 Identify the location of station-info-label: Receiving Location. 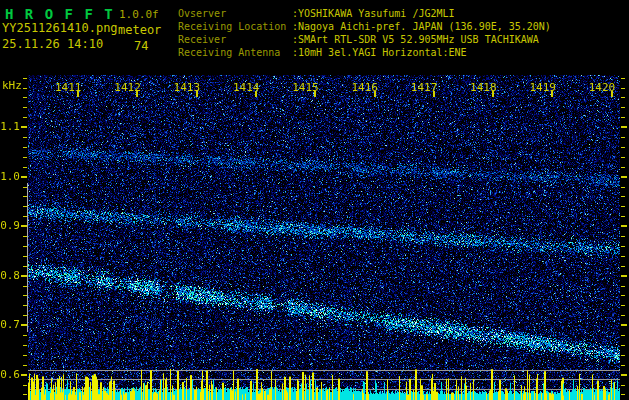
(235, 26).